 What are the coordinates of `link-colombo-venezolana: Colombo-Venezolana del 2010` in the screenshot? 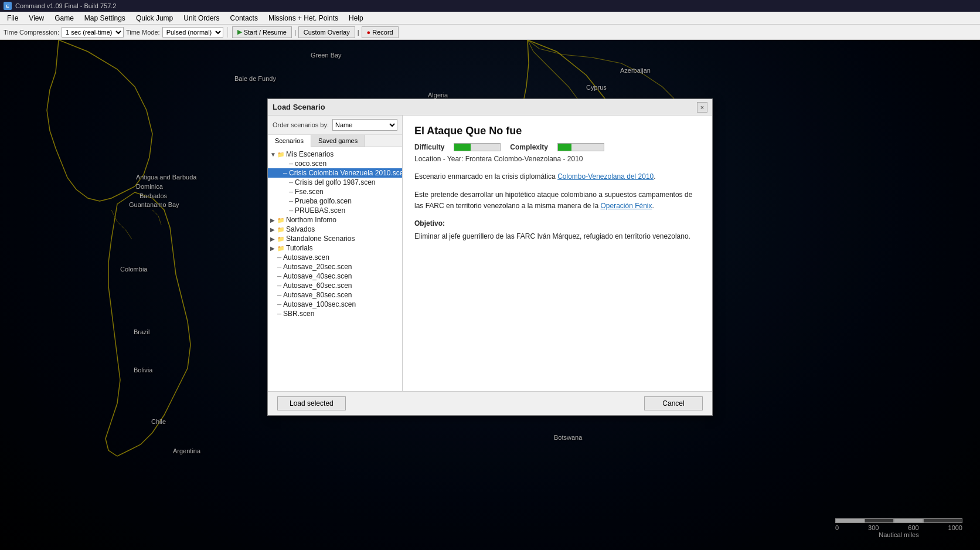 It's located at (605, 176).